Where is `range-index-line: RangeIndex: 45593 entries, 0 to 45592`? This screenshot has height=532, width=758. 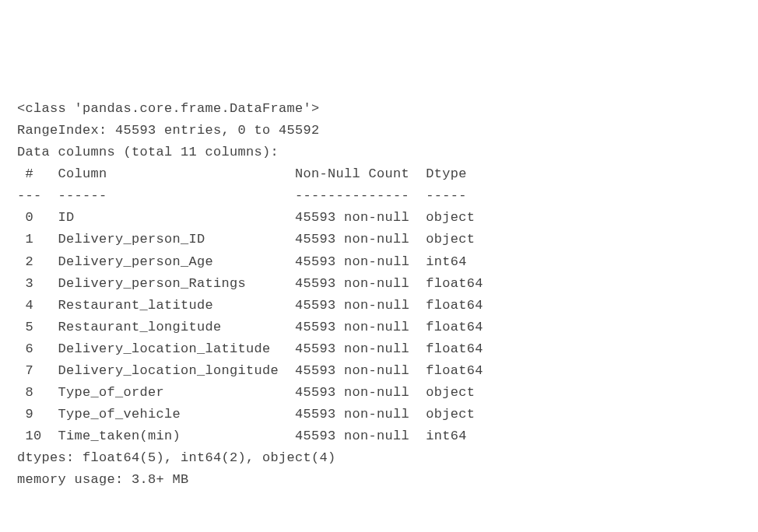
range-index-line: RangeIndex: 45593 entries, 0 to 45592 is located at coordinates (168, 131).